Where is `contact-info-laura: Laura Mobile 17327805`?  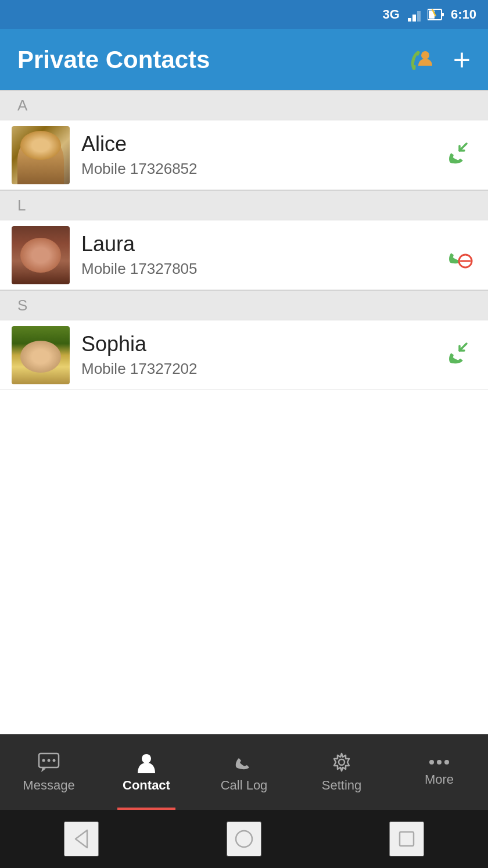 contact-info-laura: Laura Mobile 17327805 is located at coordinates (261, 255).